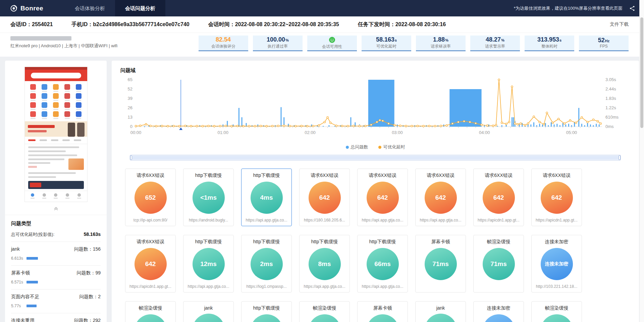 The image size is (644, 322). I want to click on problem-value-circle: 12ms, so click(209, 264).